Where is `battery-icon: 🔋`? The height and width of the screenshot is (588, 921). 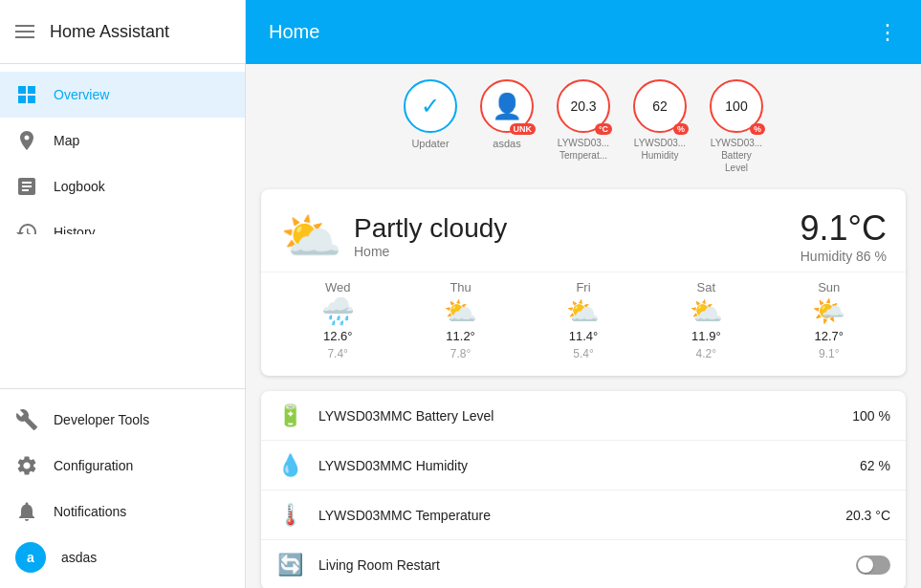
battery-icon: 🔋 is located at coordinates (290, 416).